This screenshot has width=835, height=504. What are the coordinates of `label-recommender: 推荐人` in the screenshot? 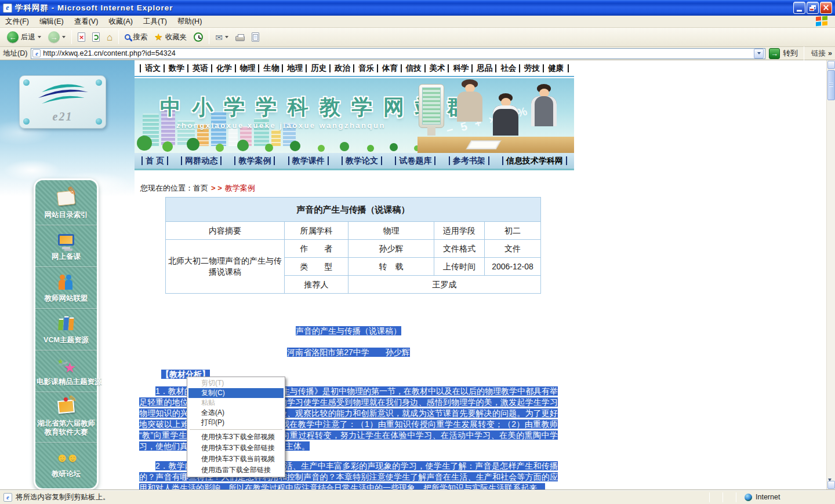 It's located at (317, 285).